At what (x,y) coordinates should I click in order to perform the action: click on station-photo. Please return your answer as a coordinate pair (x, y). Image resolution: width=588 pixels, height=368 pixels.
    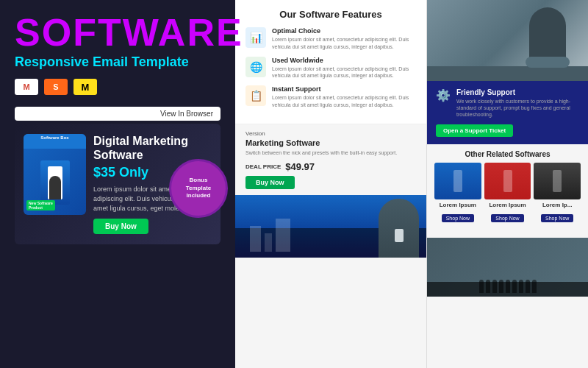
    Looking at the image, I should click on (507, 267).